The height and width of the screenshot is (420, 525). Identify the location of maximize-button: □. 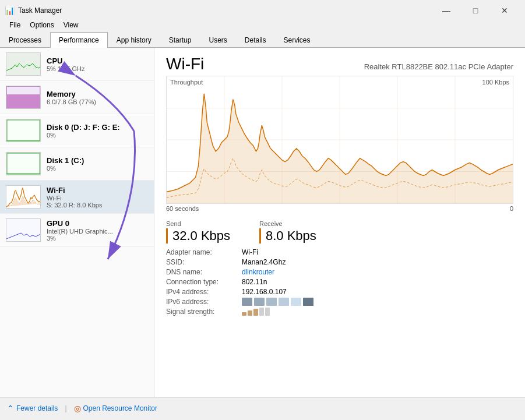
(475, 10).